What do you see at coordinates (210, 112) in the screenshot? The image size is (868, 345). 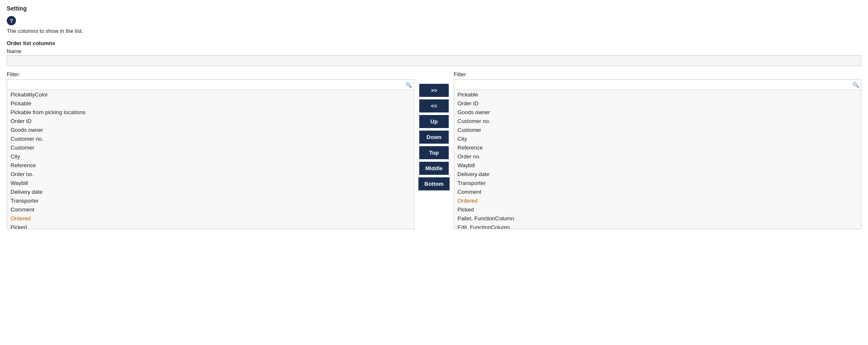 I see `list-item: Pickable from picking locations` at bounding box center [210, 112].